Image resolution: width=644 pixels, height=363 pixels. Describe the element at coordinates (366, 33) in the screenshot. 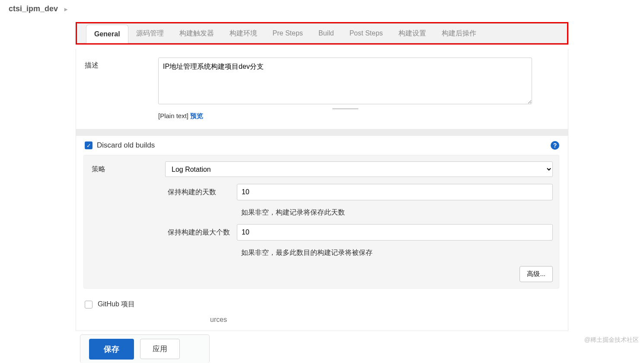

I see `tab-post-steps: Post Steps` at that location.